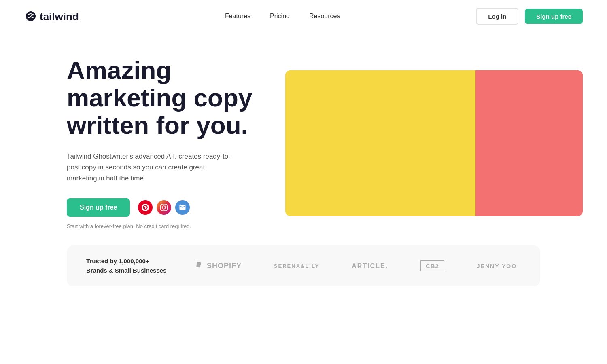 This screenshot has width=607, height=364. What do you see at coordinates (370, 266) in the screenshot?
I see `brand-article: ARTICLE.` at bounding box center [370, 266].